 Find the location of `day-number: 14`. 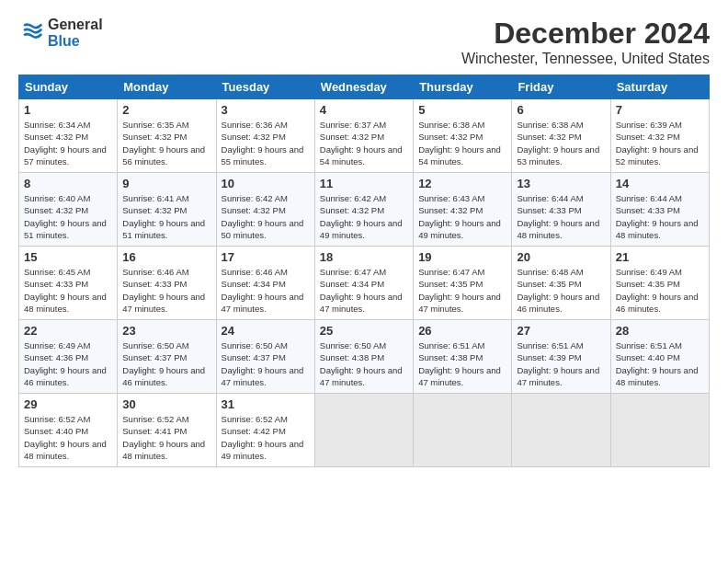

day-number: 14 is located at coordinates (660, 184).